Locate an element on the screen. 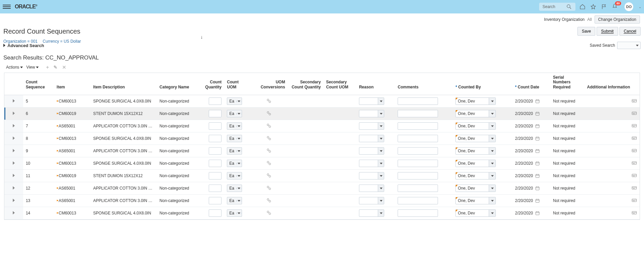 The width and height of the screenshot is (644, 280). col-uom-conversions: UOM Conversions is located at coordinates (269, 84).